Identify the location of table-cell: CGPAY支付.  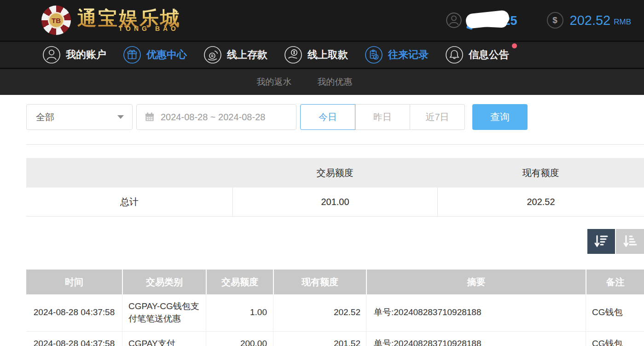
(164, 339).